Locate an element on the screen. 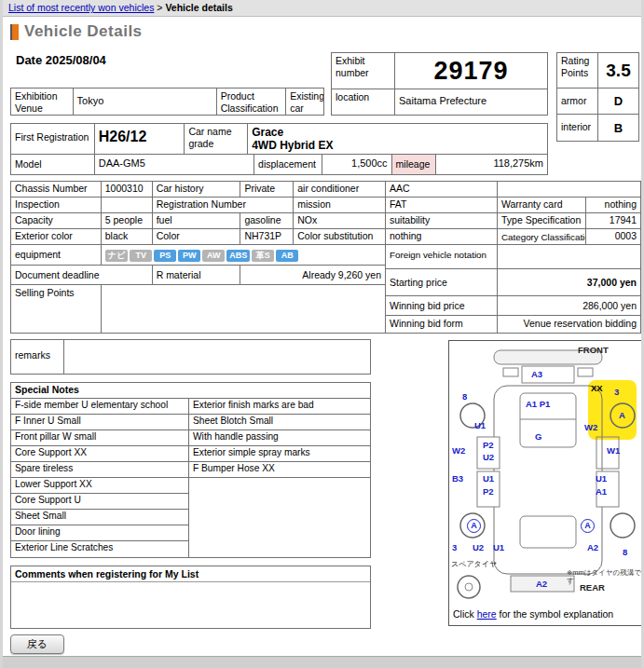  mileage-value: 118,275km is located at coordinates (492, 164).